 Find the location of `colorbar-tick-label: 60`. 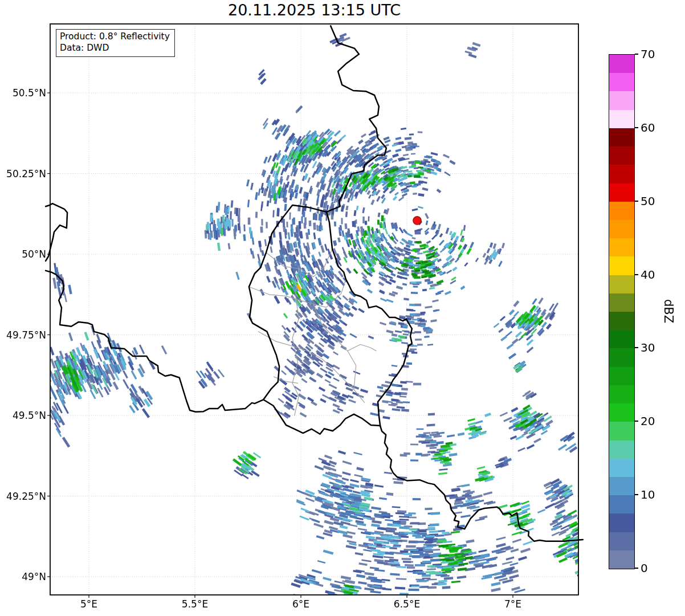

colorbar-tick-label: 60 is located at coordinates (647, 128).